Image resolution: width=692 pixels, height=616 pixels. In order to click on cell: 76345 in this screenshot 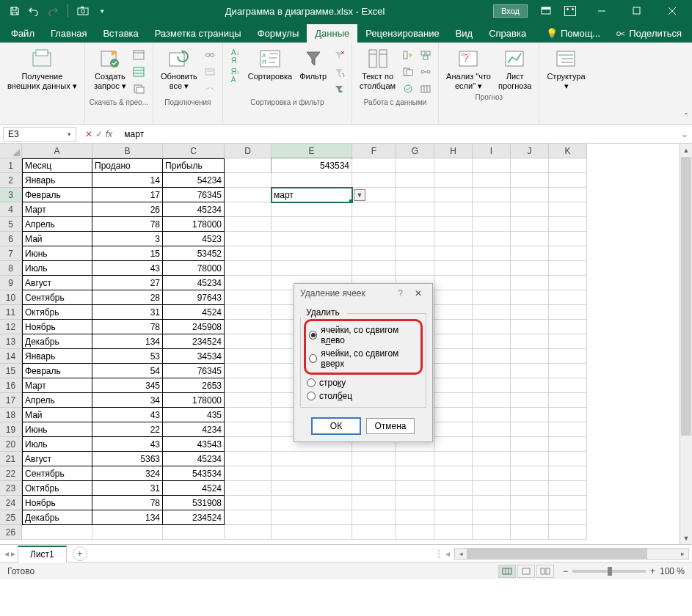, I will do `click(194, 195)`.